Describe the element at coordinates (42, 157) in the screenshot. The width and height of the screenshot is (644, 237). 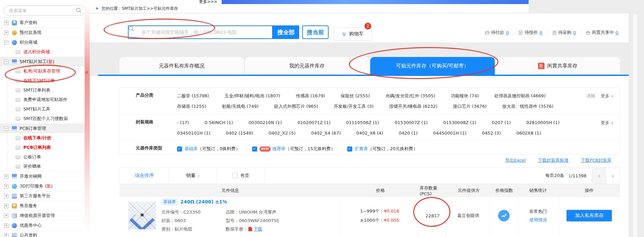
I see `sidebar-subitem-public-board-orders: 公板订单` at that location.